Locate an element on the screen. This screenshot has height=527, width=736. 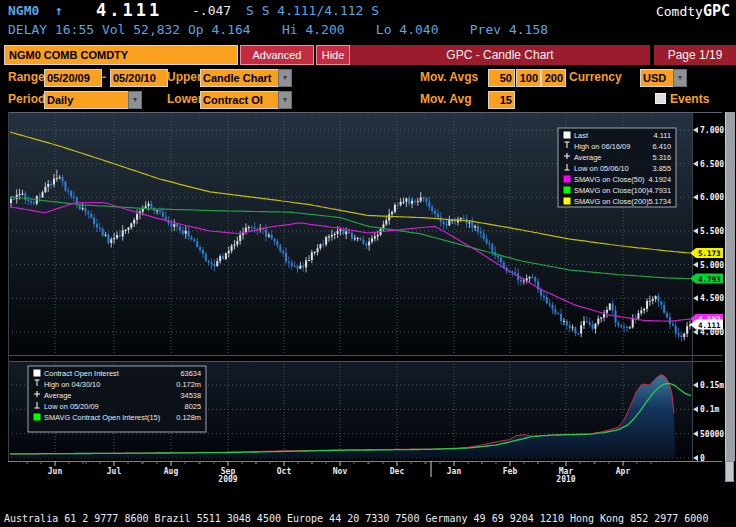
quote-header: NGM0 ↑ 4.111 -.047 S S 4.111/4.112 S Com… is located at coordinates (368, 10).